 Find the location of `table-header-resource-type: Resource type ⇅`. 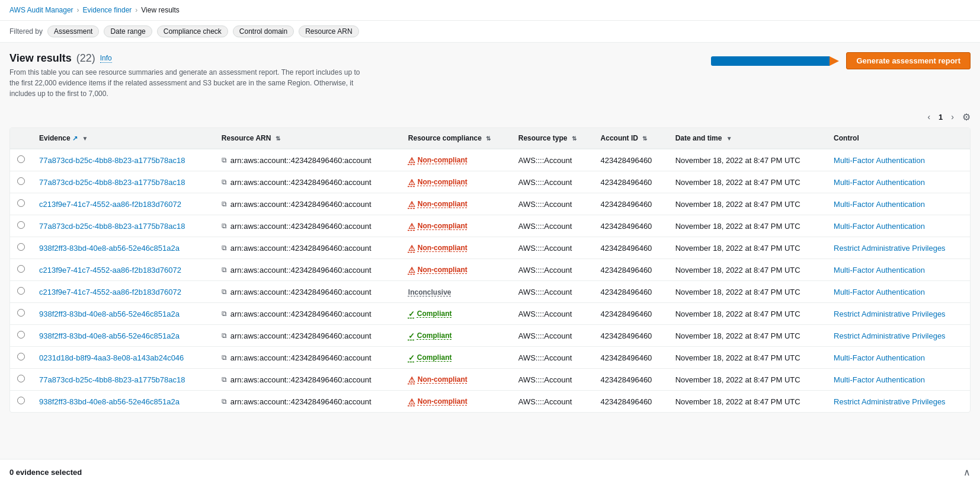

table-header-resource-type: Resource type ⇅ is located at coordinates (552, 139).